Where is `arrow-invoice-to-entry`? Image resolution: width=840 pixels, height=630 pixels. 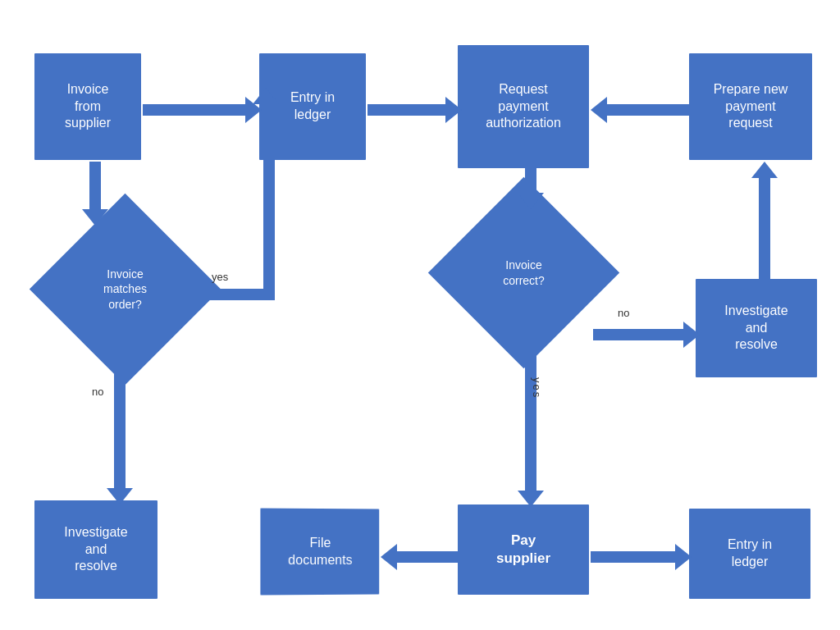 arrow-invoice-to-entry is located at coordinates (202, 110).